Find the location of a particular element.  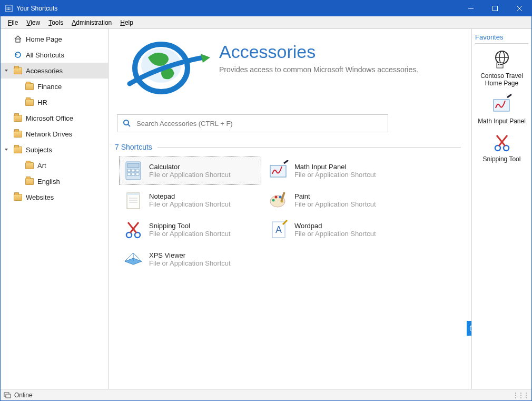

shortcut-wordpad: AWordpadFile or Application Shortcut is located at coordinates (336, 230).